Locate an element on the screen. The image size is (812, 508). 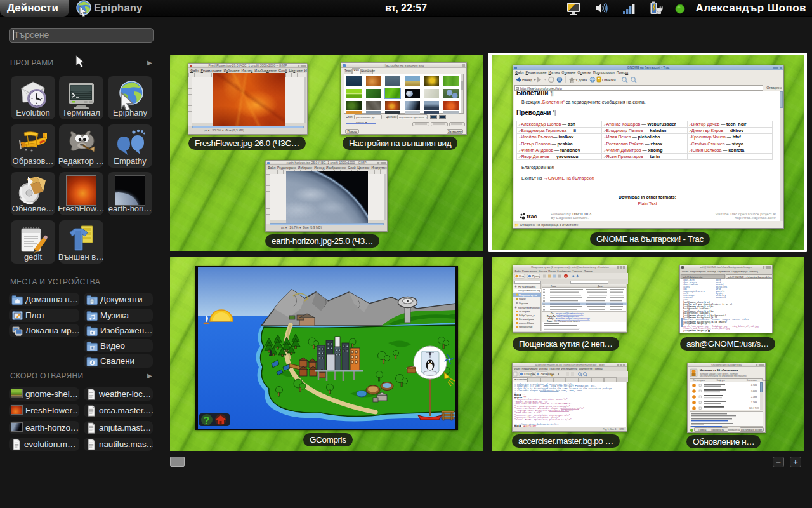
svg-text: 1.1MB is located at coordinates (754, 403).